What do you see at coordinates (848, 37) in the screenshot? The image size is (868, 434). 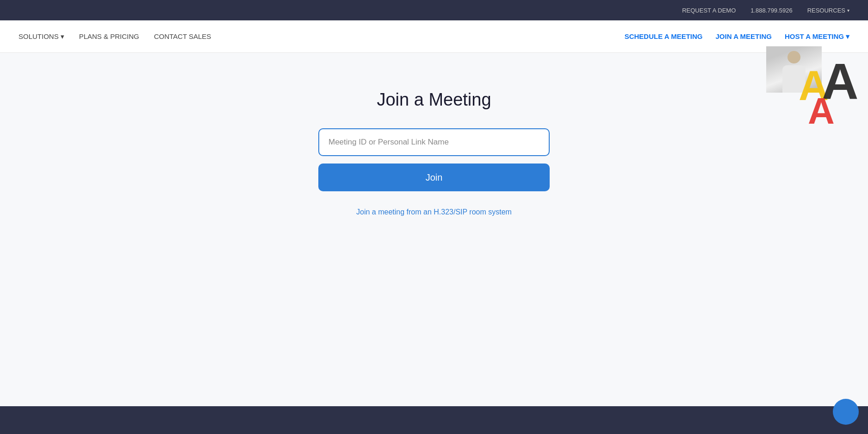 I see `host-meeting-chevron-icon: ▾` at bounding box center [848, 37].